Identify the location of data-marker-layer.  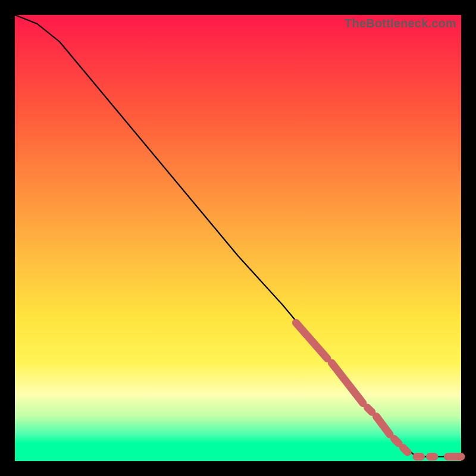
(379, 390).